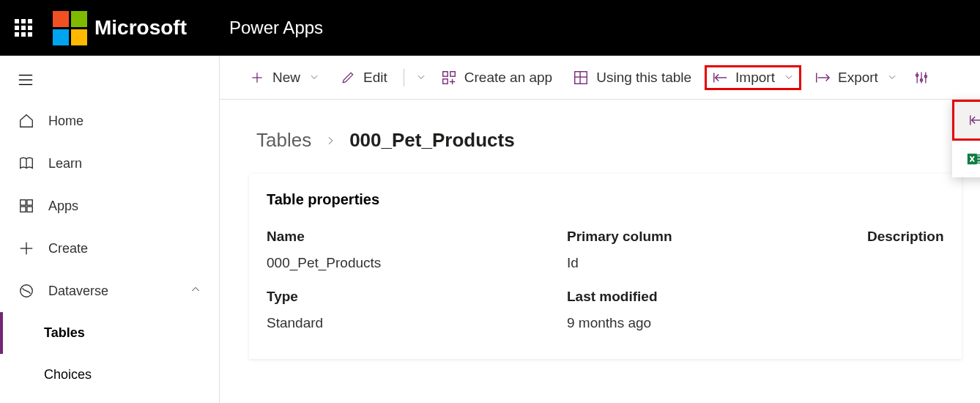 This screenshot has height=403, width=980. What do you see at coordinates (508, 78) in the screenshot?
I see `tool-label: Create an app` at bounding box center [508, 78].